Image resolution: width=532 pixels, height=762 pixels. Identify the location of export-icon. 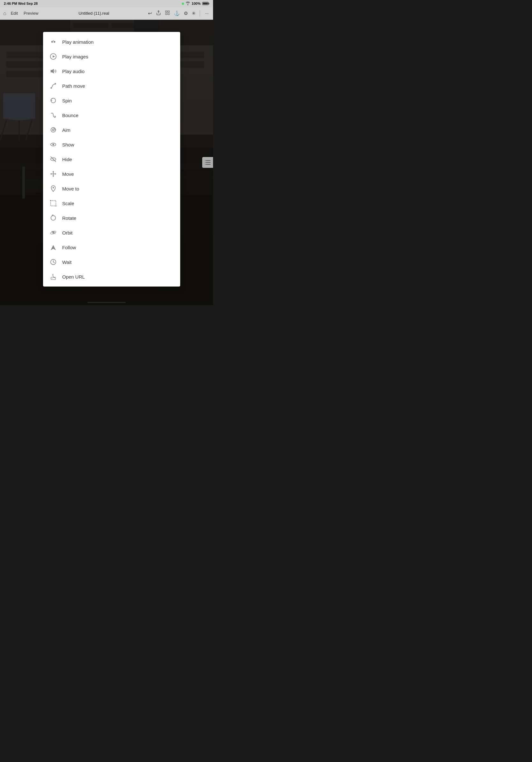
(159, 13).